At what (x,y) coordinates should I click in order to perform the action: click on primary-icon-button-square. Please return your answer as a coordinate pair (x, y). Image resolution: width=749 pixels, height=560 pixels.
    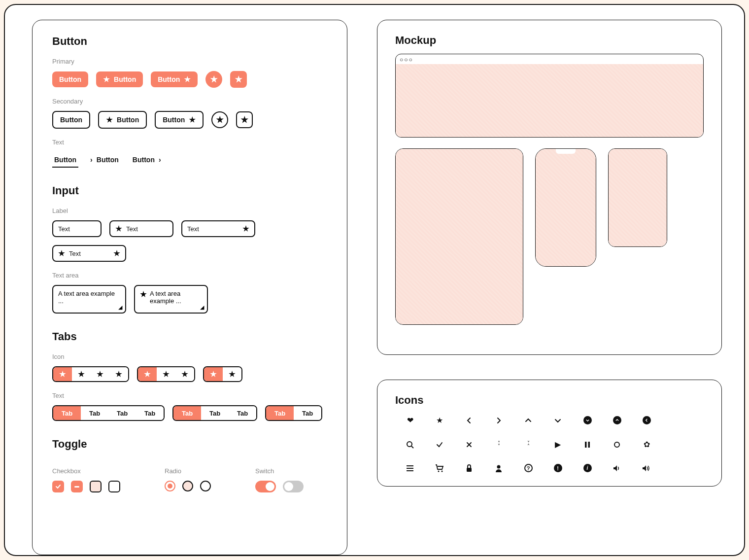
    Looking at the image, I should click on (238, 79).